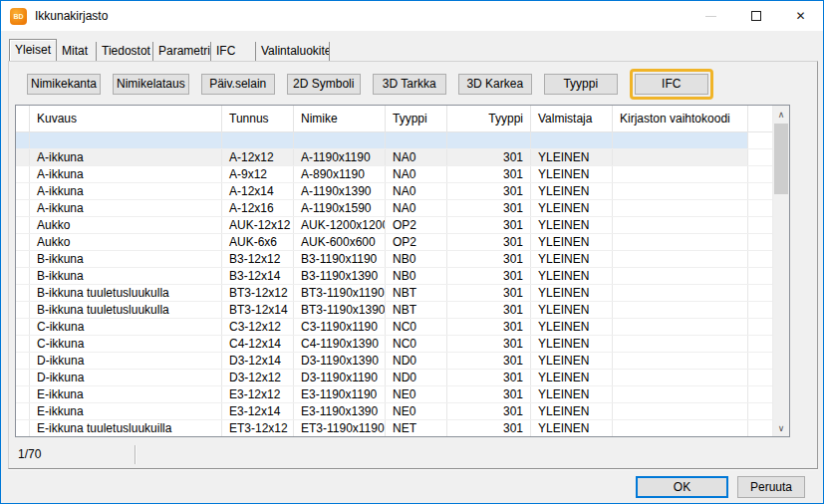 The image size is (824, 504). Describe the element at coordinates (395, 361) in the screenshot. I see `table-row: D-ikkunaD3-12x14D3-1190x1390ND0301YLEINE…` at that location.